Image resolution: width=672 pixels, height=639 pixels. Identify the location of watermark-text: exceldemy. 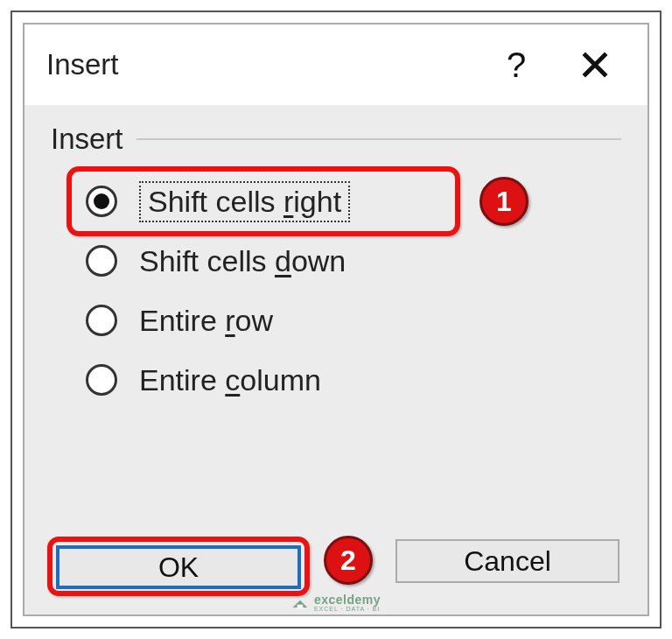
(347, 600).